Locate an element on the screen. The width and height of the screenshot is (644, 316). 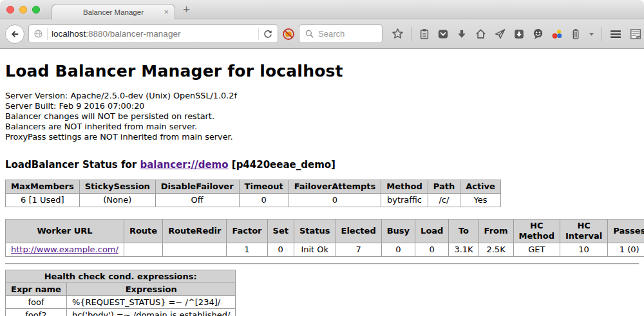
globe-icon is located at coordinates (39, 33).